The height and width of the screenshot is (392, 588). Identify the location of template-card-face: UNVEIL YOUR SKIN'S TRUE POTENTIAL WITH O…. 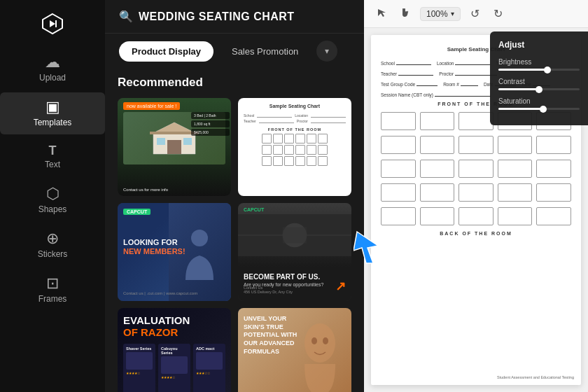
(295, 350).